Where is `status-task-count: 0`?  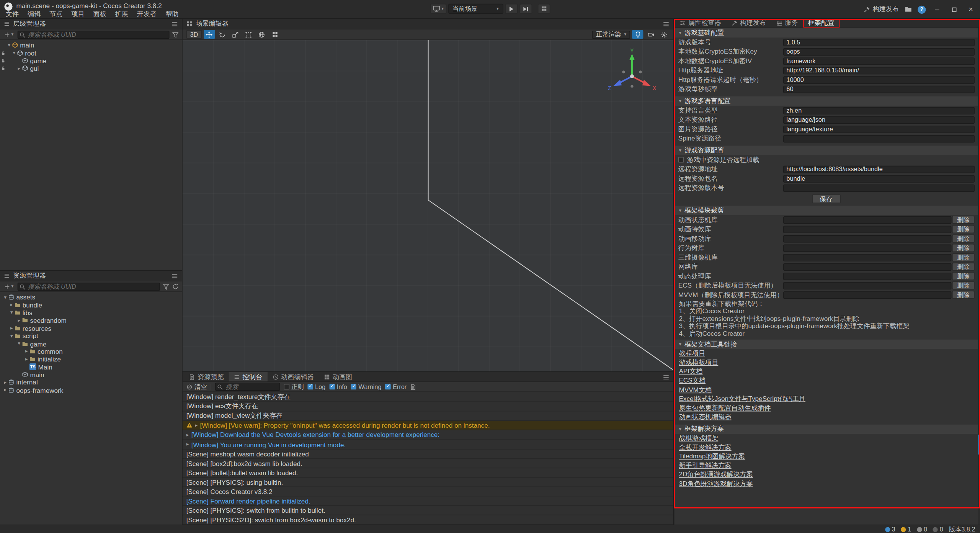
status-task-count: 0 is located at coordinates (938, 529).